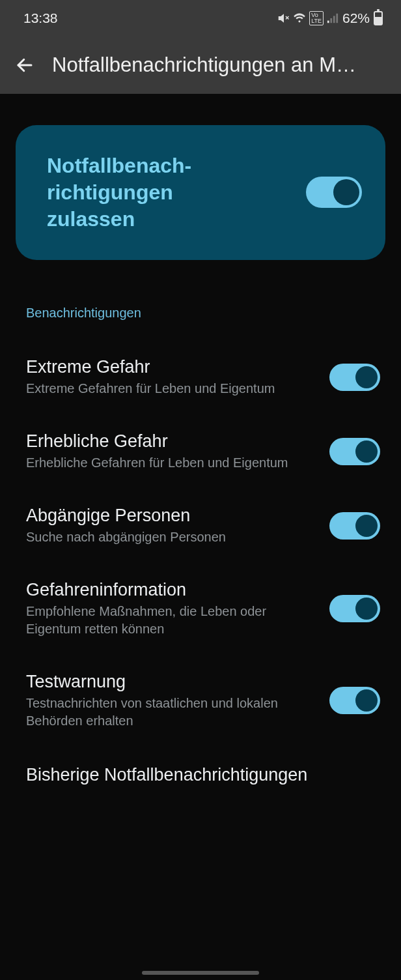 The height and width of the screenshot is (980, 401). What do you see at coordinates (135, 193) in the screenshot?
I see `master-toggle-label: Notfallbenach-richtigungen zulassen` at bounding box center [135, 193].